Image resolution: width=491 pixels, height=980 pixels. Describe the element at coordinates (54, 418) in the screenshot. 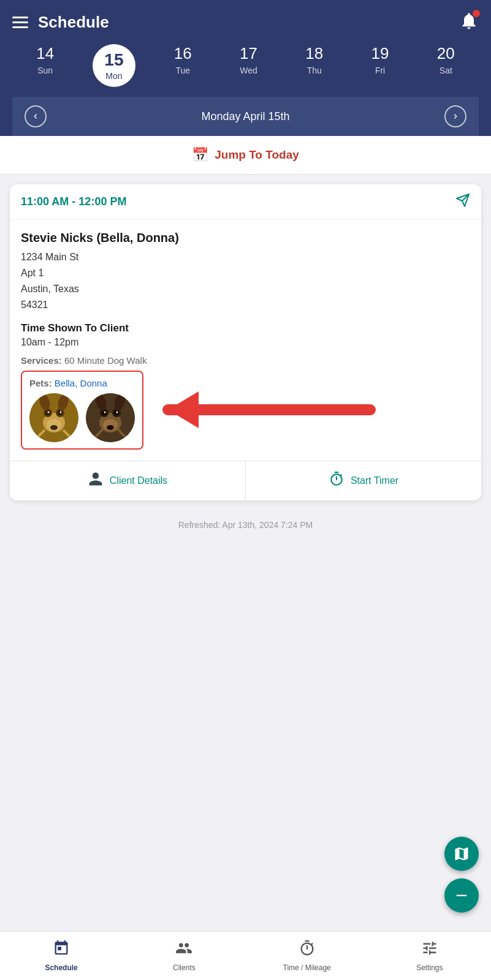

I see `pet-avatar-bella` at that location.